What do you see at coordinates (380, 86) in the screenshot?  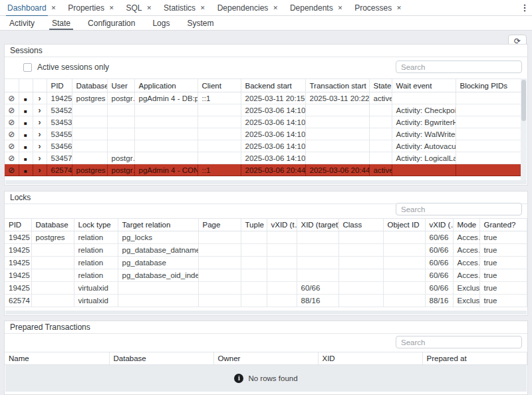 I see `column-header-state: State` at bounding box center [380, 86].